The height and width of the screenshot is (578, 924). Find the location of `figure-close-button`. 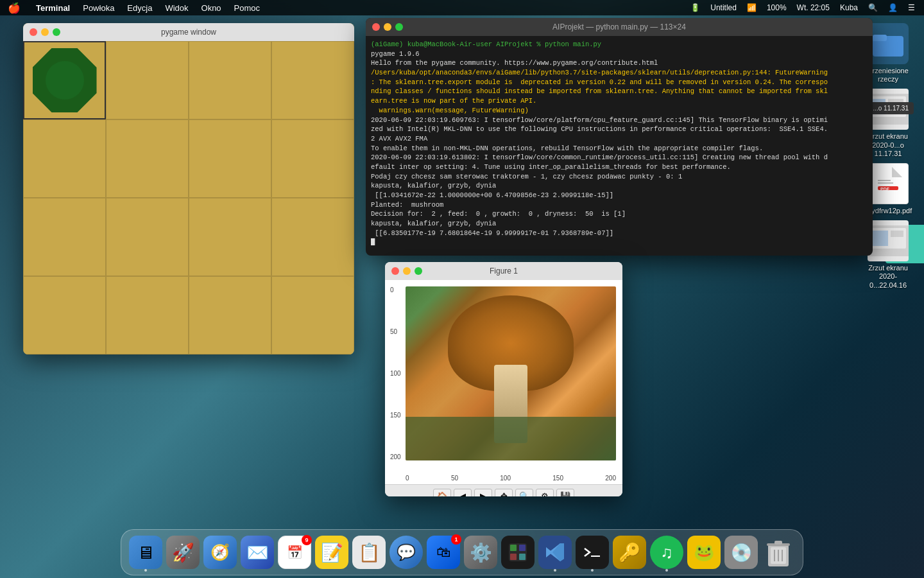

figure-close-button is located at coordinates (395, 271).